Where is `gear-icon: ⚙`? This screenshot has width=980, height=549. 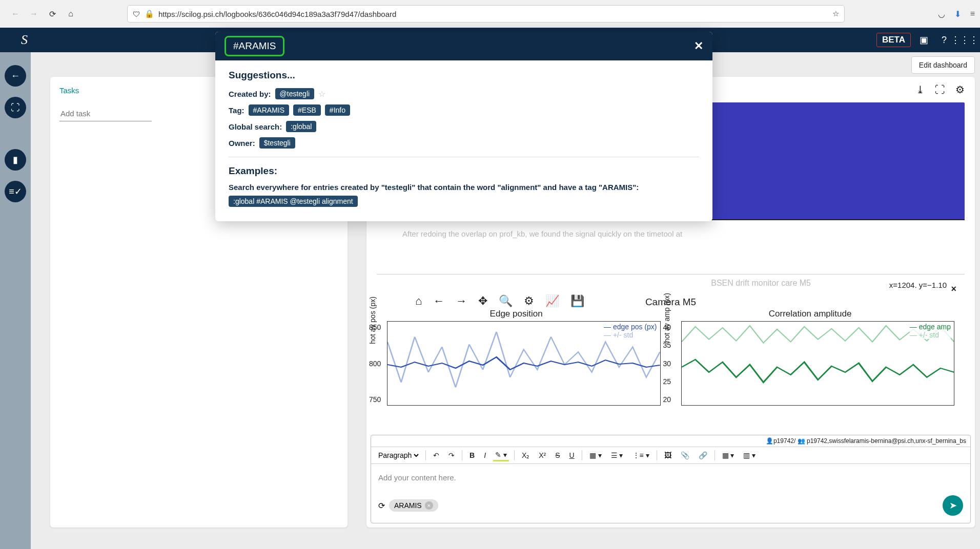
gear-icon: ⚙ is located at coordinates (960, 90).